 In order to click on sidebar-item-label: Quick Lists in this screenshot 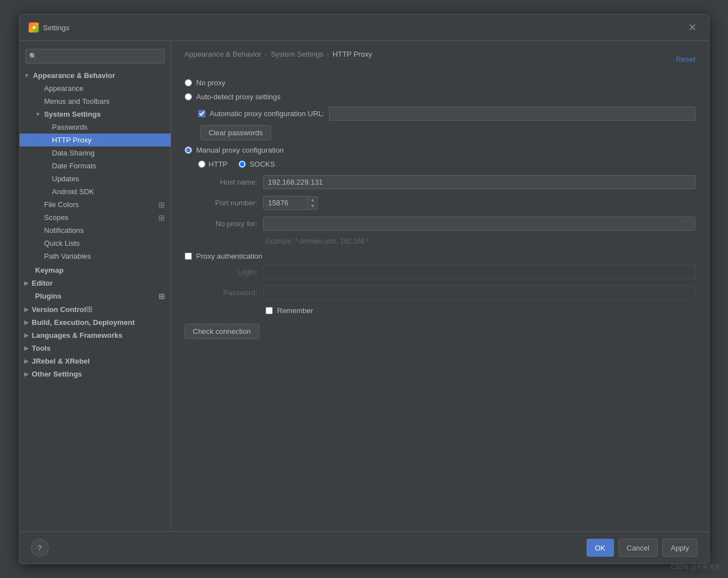, I will do `click(62, 244)`.